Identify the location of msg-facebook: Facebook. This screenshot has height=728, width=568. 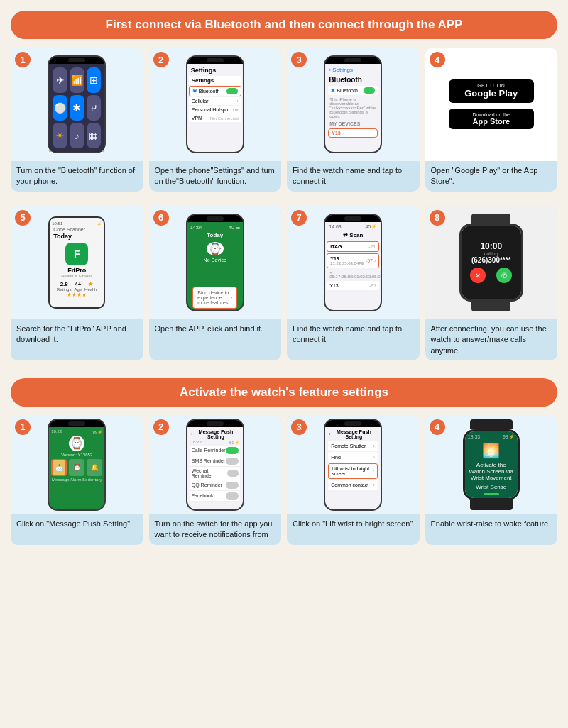
(215, 497).